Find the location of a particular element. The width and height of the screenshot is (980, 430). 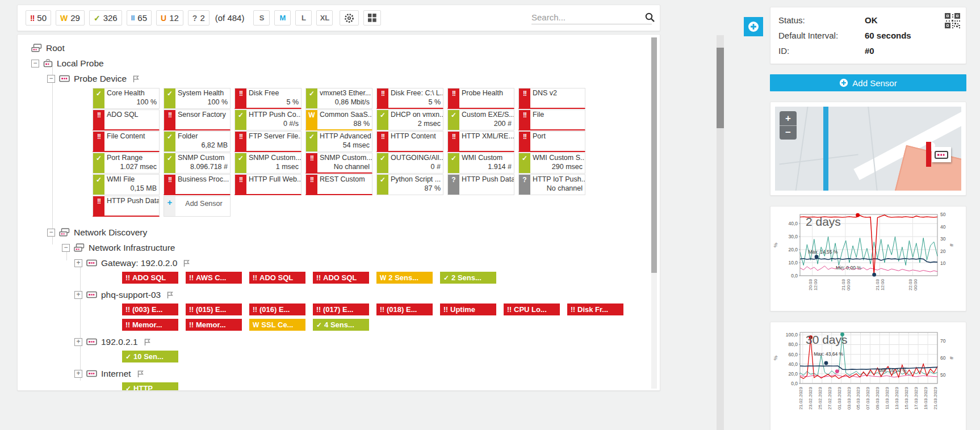

sensor-tile: !!Business Proc... is located at coordinates (197, 185).